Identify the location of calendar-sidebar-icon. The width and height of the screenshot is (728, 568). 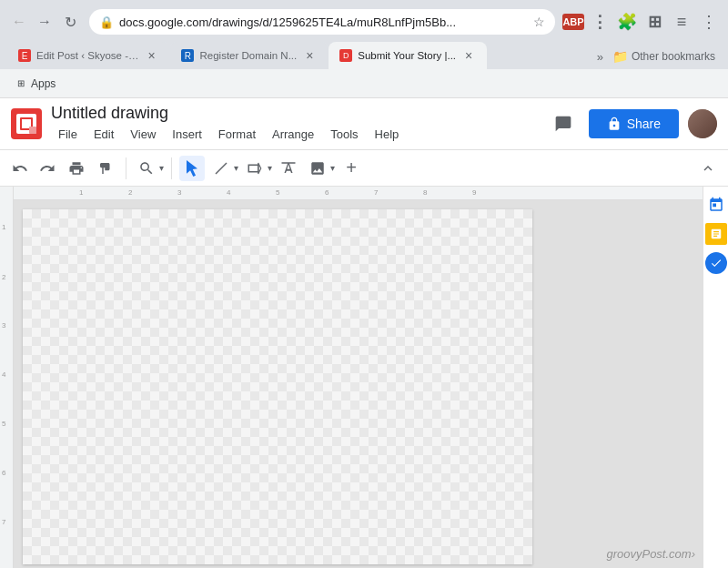
(716, 205).